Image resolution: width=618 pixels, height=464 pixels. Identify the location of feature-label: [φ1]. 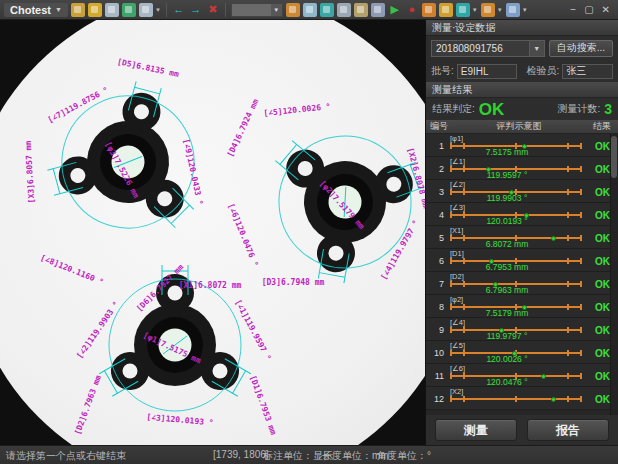
(456, 138).